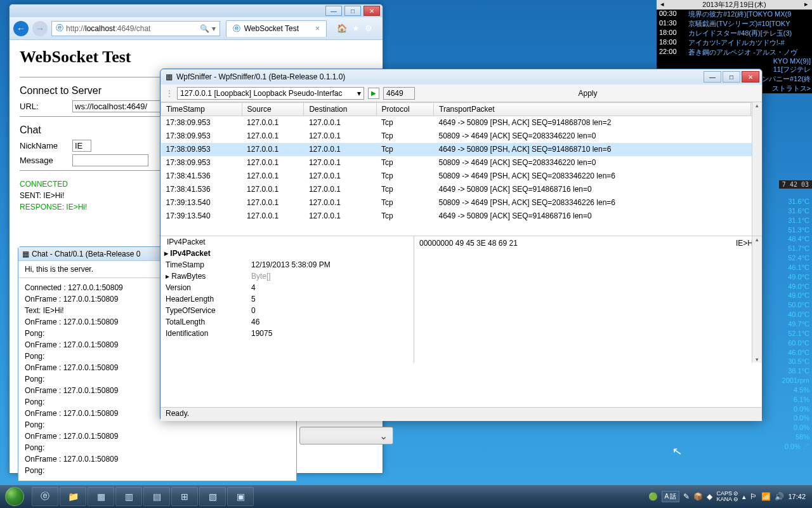 The image size is (812, 508). I want to click on sensor-value: 49.0°C, so click(796, 296).